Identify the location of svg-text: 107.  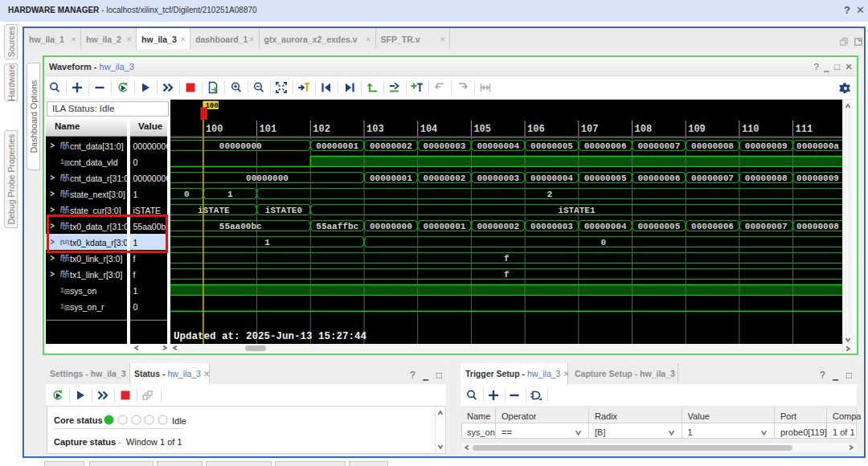
(589, 129).